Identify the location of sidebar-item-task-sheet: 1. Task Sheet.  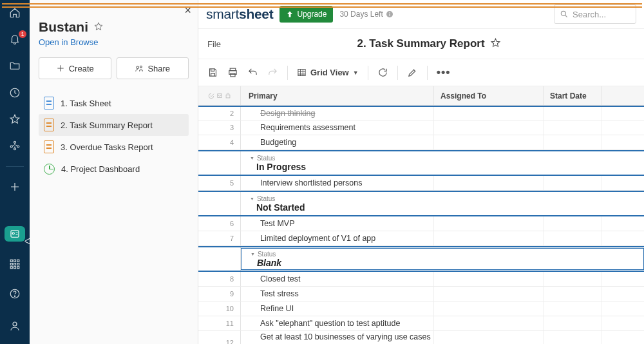
(113, 103).